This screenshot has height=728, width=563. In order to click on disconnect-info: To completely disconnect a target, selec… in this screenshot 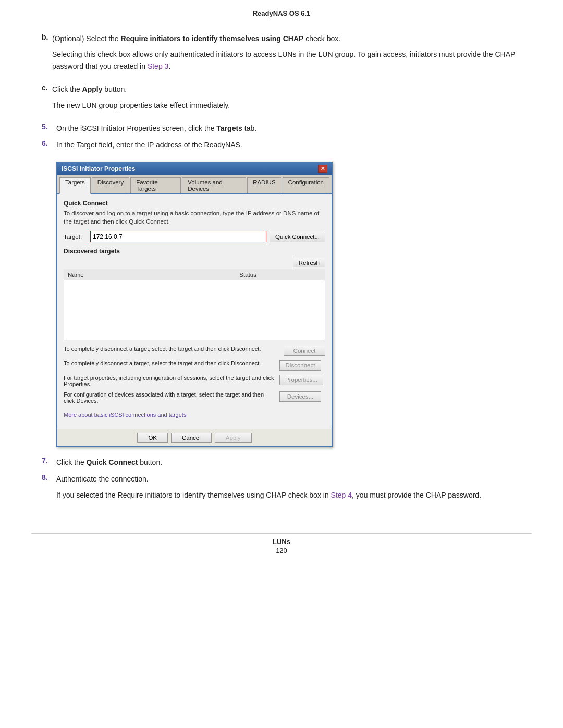, I will do `click(169, 363)`.